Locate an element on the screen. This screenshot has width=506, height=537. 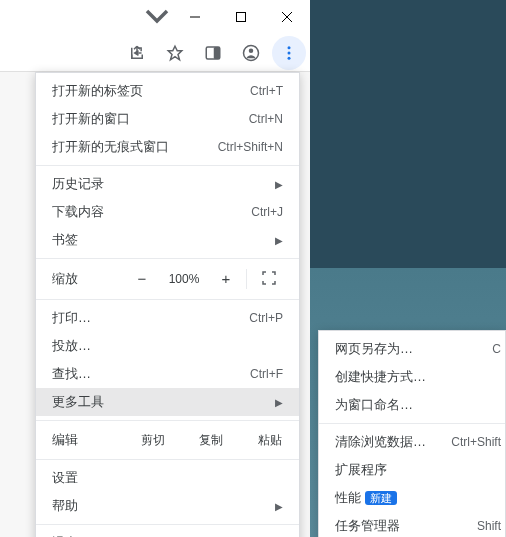
copy-button: 复制 is located at coordinates (211, 440).